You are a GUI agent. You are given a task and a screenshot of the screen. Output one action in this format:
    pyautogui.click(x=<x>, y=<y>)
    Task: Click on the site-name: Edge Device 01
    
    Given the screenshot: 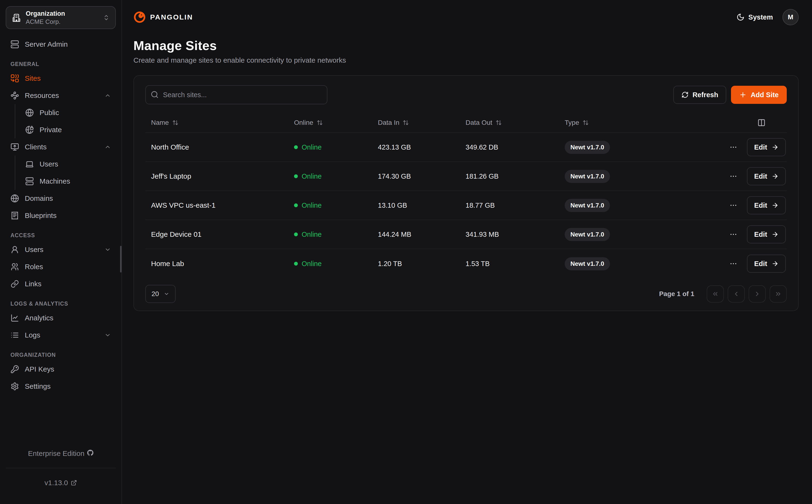 What is the action you would take?
    pyautogui.click(x=223, y=234)
    